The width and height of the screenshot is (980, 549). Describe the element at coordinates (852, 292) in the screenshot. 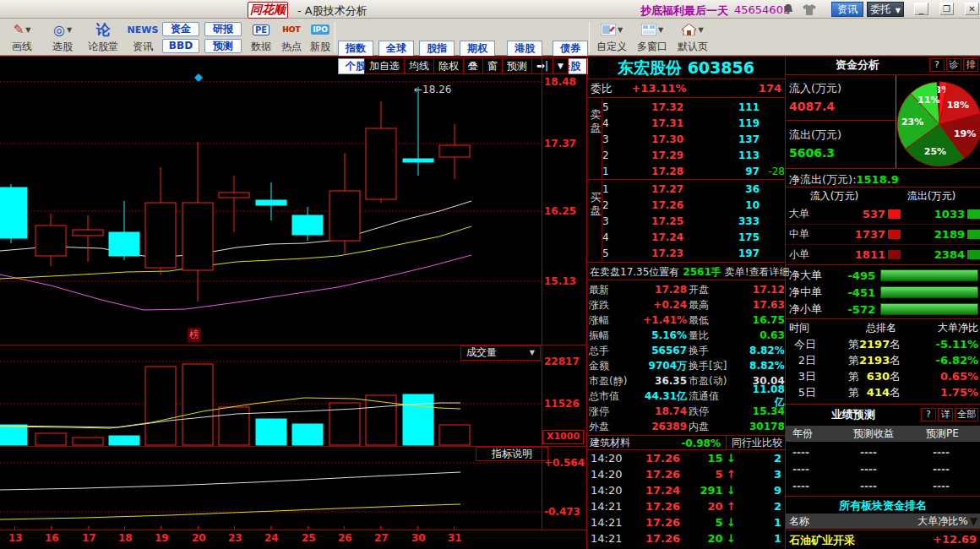

I see `net-value: -451` at that location.